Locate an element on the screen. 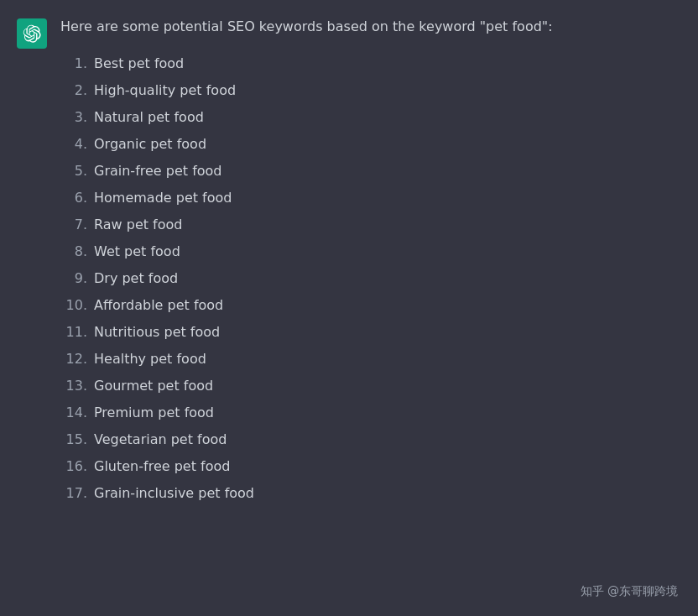 The width and height of the screenshot is (698, 616). item-number: 6. is located at coordinates (74, 198).